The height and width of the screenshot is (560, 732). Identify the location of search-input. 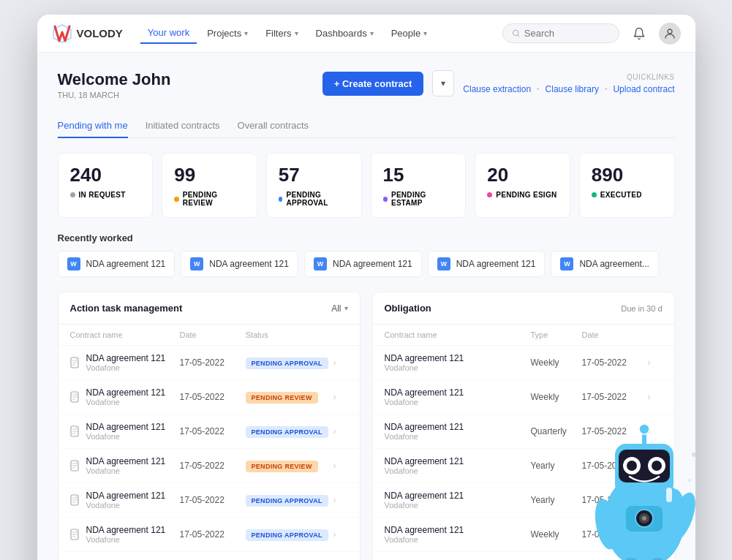
(567, 34).